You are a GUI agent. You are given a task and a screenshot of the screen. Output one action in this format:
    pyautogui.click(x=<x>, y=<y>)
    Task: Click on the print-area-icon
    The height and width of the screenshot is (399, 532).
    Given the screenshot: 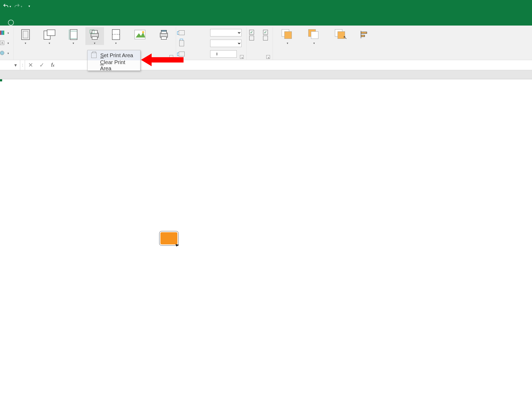 What is the action you would take?
    pyautogui.click(x=94, y=55)
    